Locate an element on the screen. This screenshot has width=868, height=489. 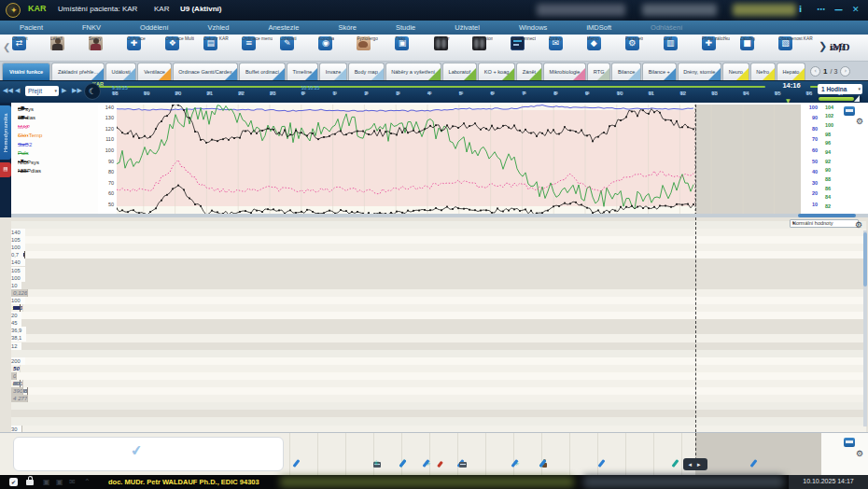
toolbar-button-chart-folder: ▤Dekurz KAR is located at coordinates (222, 49).